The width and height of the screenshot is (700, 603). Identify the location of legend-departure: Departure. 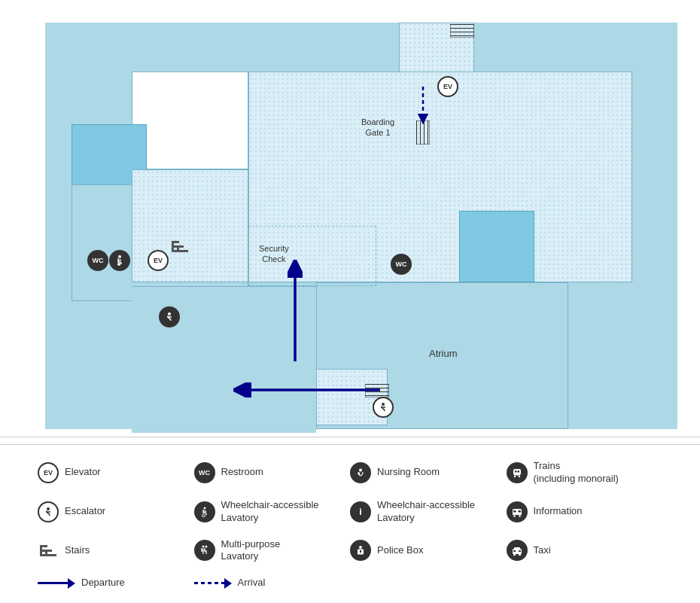
(116, 583).